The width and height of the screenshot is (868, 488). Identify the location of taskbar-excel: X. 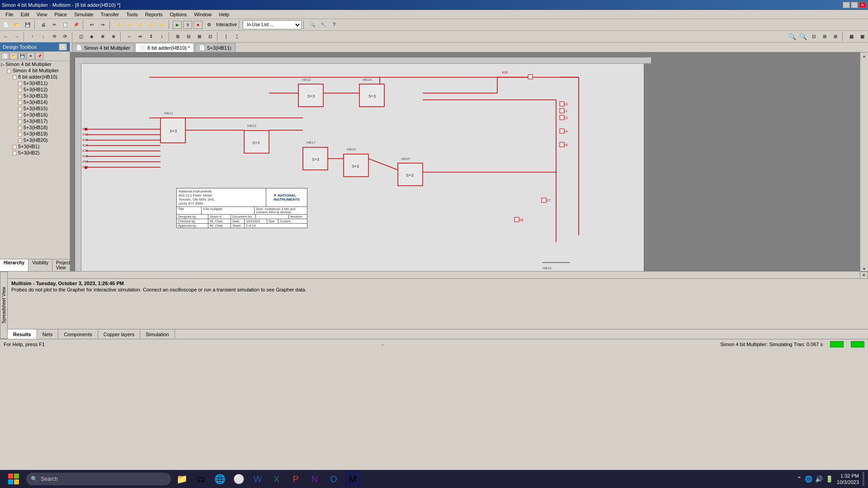
(277, 479).